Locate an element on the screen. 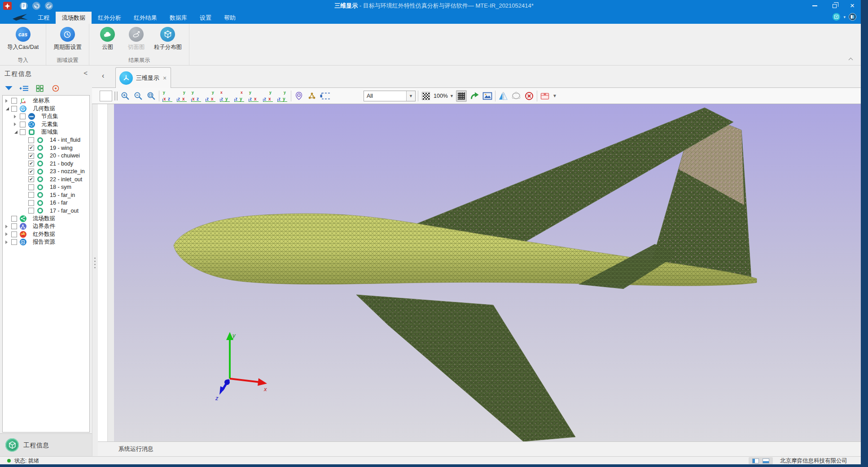  menu-item-5: 数据库 is located at coordinates (179, 18).